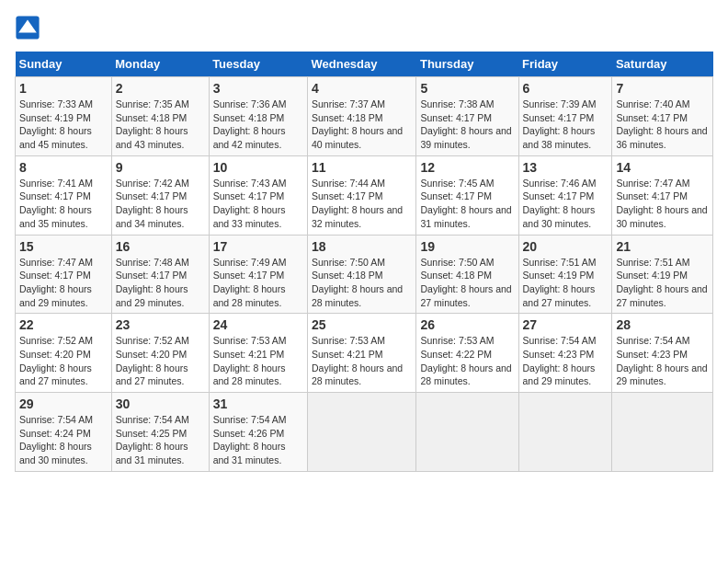  Describe the element at coordinates (160, 64) in the screenshot. I see `day-of-week-header: Monday` at that location.